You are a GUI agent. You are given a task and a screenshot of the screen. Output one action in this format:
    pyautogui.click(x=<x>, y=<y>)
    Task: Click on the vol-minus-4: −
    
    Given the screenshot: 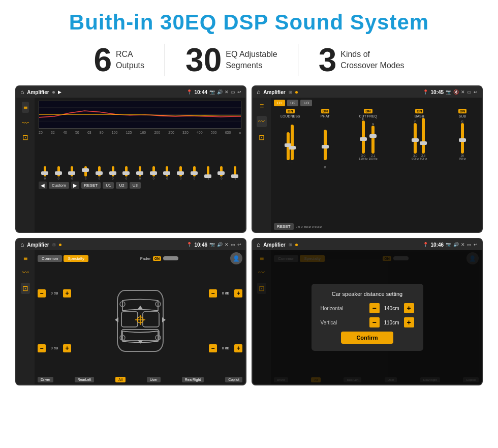 What is the action you would take?
    pyautogui.click(x=213, y=348)
    